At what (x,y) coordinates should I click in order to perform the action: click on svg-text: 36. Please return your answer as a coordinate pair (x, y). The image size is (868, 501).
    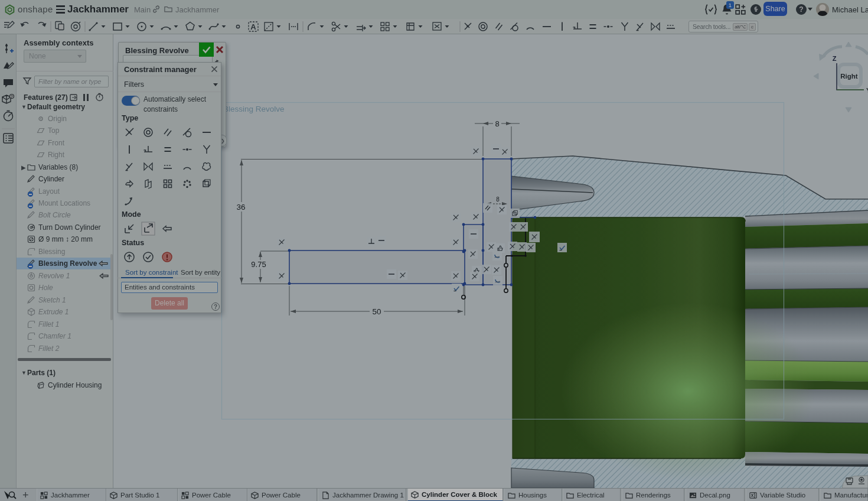
    Looking at the image, I should click on (241, 207).